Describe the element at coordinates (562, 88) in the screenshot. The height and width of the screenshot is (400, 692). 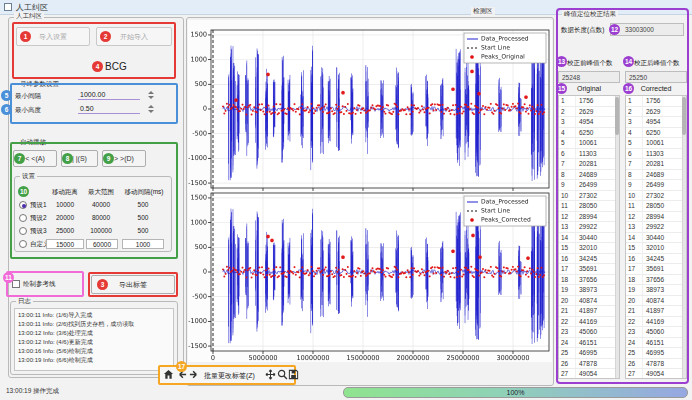
I see `badge-15: 15` at that location.